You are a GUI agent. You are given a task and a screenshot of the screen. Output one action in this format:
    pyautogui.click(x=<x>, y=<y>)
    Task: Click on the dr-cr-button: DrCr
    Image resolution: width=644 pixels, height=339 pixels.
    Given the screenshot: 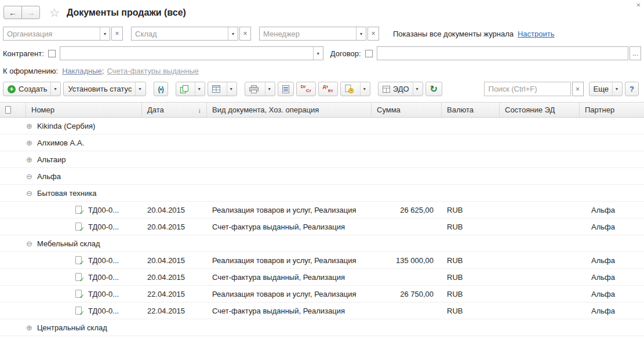 What is the action you would take?
    pyautogui.click(x=306, y=89)
    